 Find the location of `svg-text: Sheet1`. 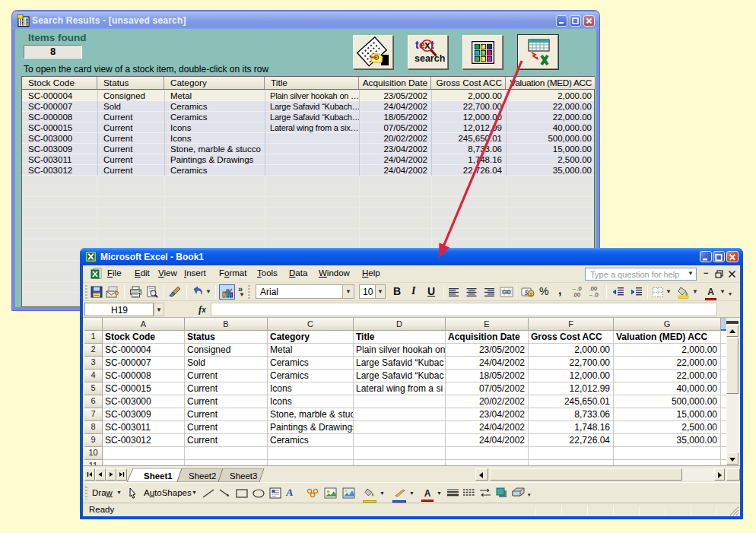

svg-text: Sheet1 is located at coordinates (158, 476).